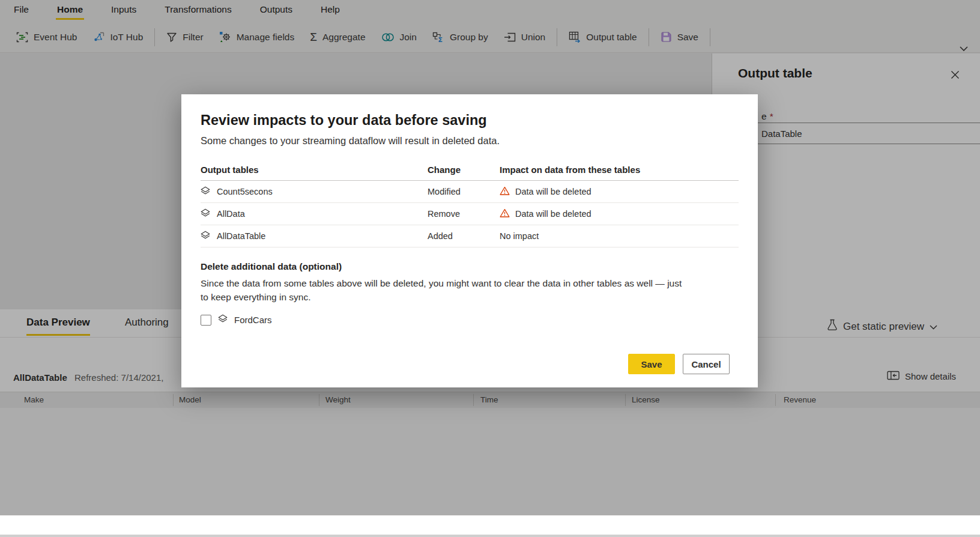 The height and width of the screenshot is (537, 980). Describe the element at coordinates (490, 536) in the screenshot. I see `page-bottom-edge` at that location.